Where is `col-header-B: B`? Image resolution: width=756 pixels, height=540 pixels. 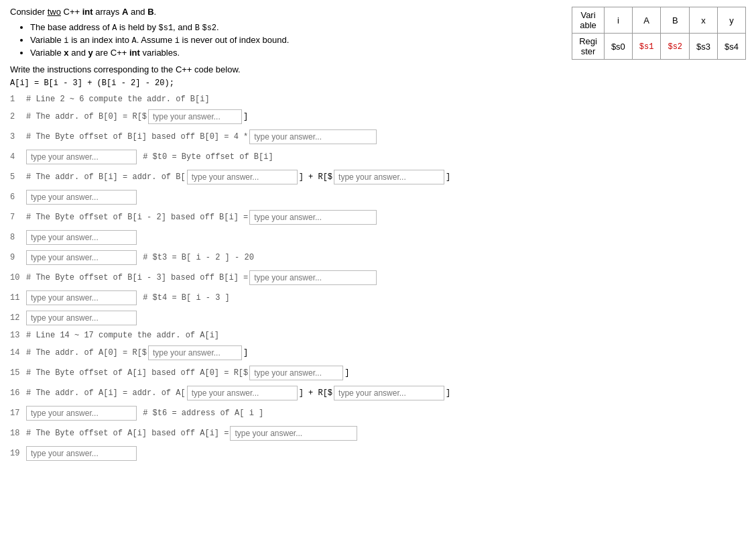
col-header-B: B is located at coordinates (676, 20).